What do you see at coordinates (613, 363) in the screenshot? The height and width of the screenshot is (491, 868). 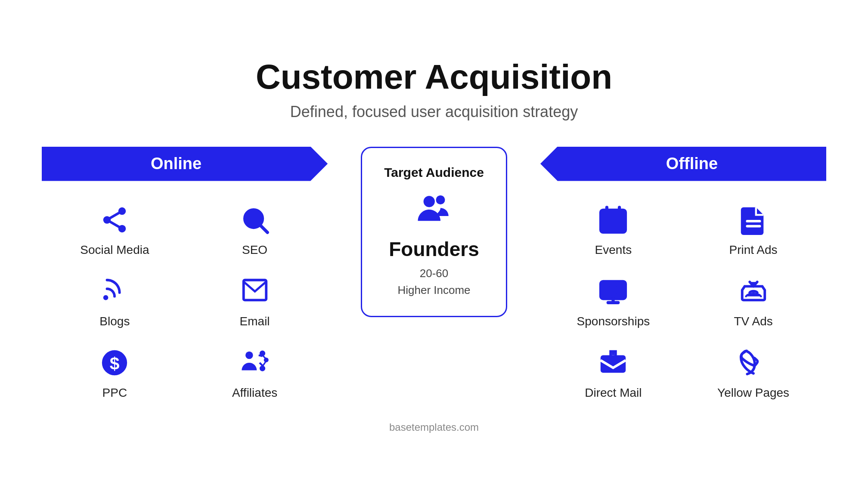 I see `direct-mail-icon` at bounding box center [613, 363].